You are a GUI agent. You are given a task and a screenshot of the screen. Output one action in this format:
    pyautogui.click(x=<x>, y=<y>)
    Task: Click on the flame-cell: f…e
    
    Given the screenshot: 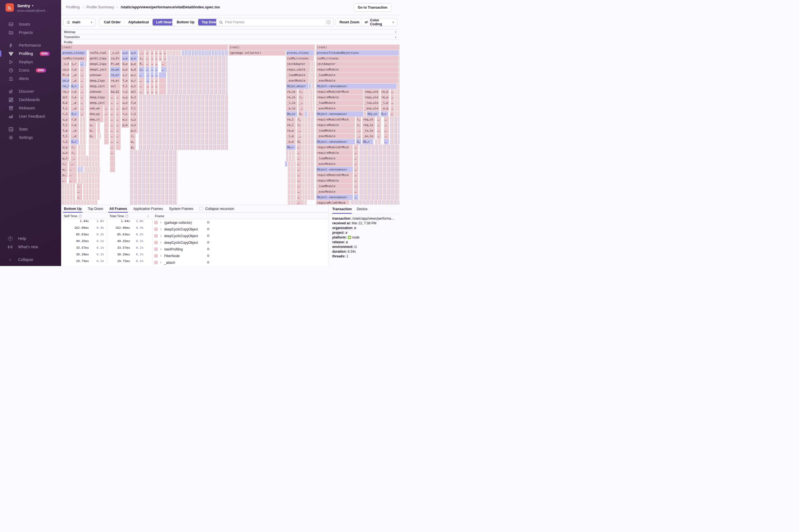 What is the action you would take?
    pyautogui.click(x=126, y=81)
    